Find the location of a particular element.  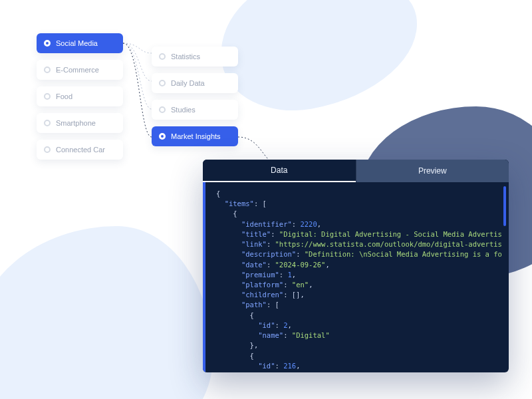

category-social-media: Social Media is located at coordinates (80, 43).